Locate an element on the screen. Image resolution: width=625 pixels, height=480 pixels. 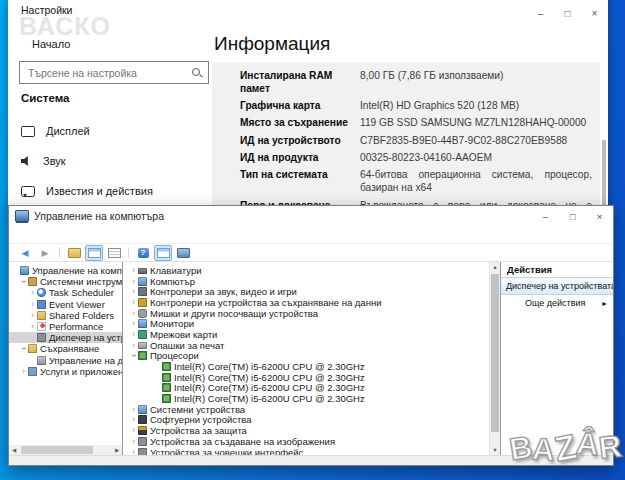
device-item: Контролери за звук, видео и игри is located at coordinates (312, 292).